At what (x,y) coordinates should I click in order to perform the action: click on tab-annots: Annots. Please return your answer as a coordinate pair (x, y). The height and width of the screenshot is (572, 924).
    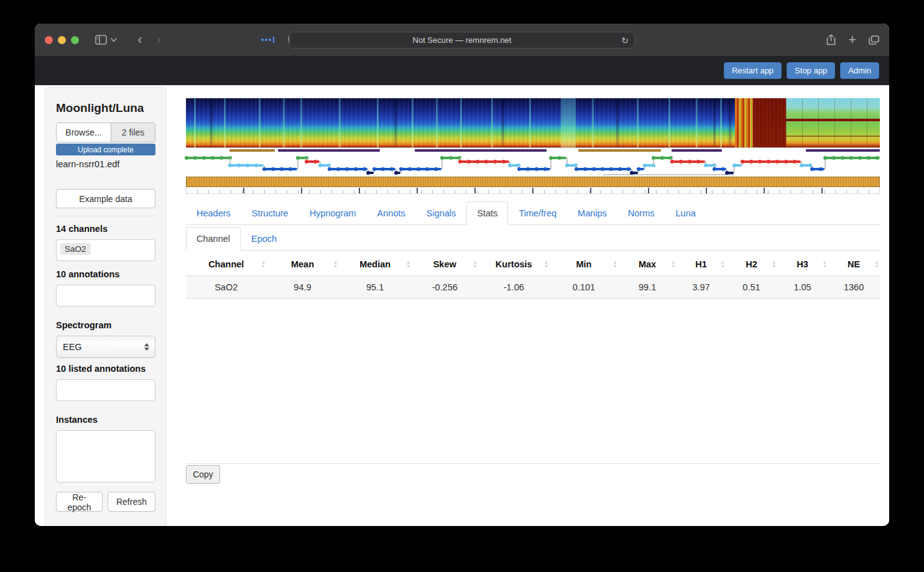
    Looking at the image, I should click on (392, 213).